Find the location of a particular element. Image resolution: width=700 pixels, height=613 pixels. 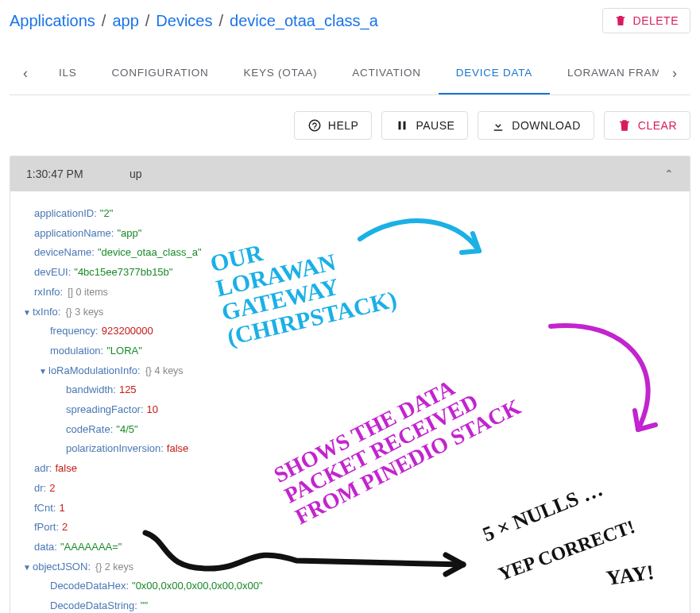

json-row-applicationid: applicationID:"2" is located at coordinates (358, 214).